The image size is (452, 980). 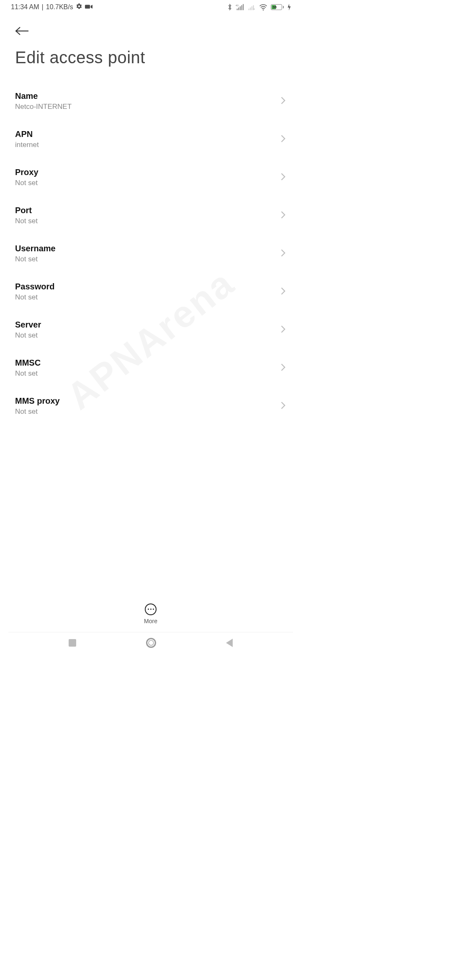 I want to click on bluetooth-icon, so click(x=230, y=7).